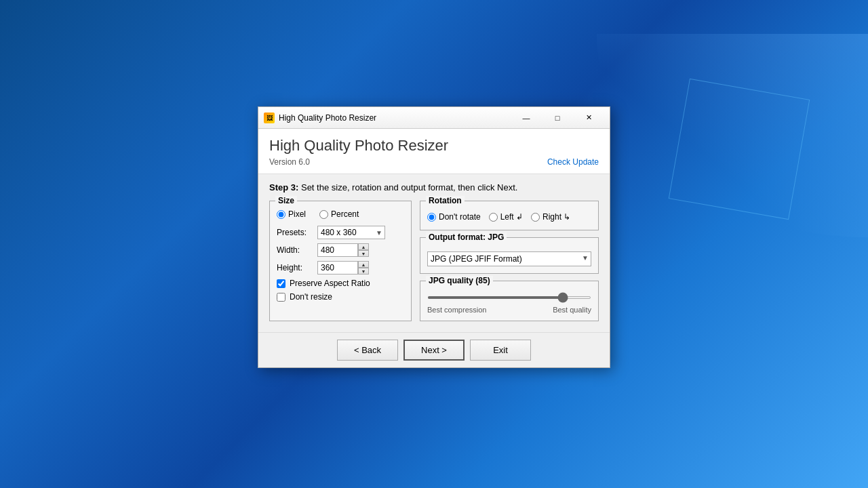 This screenshot has height=488, width=868. I want to click on quality-slider-container: Best compression Best quality, so click(509, 302).